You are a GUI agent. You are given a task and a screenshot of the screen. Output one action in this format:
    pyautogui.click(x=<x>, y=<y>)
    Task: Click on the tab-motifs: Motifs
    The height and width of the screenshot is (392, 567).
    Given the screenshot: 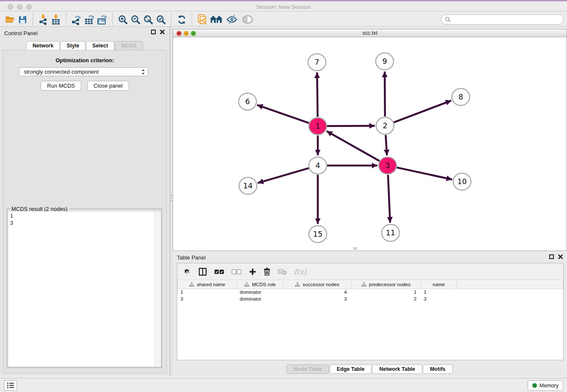 What is the action you would take?
    pyautogui.click(x=438, y=369)
    